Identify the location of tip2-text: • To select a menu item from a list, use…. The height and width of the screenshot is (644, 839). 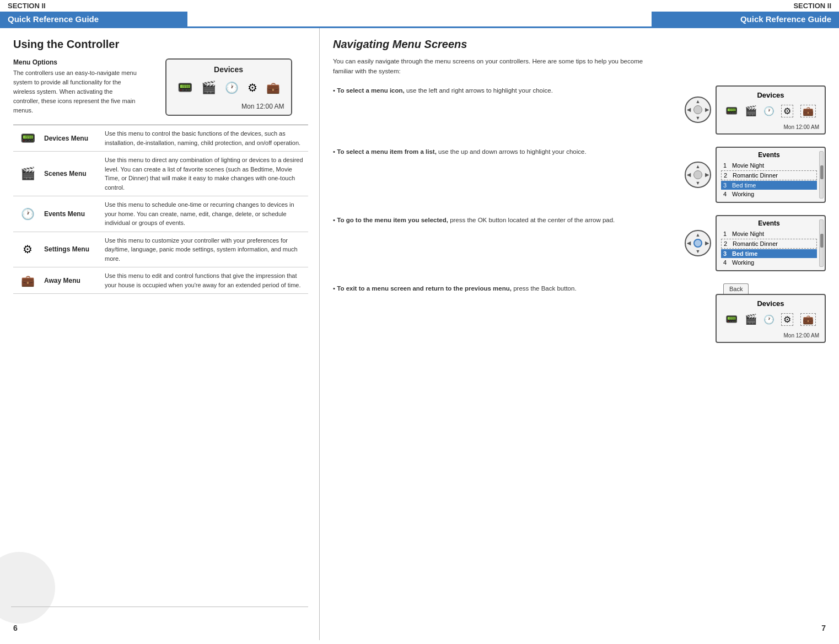
(504, 152).